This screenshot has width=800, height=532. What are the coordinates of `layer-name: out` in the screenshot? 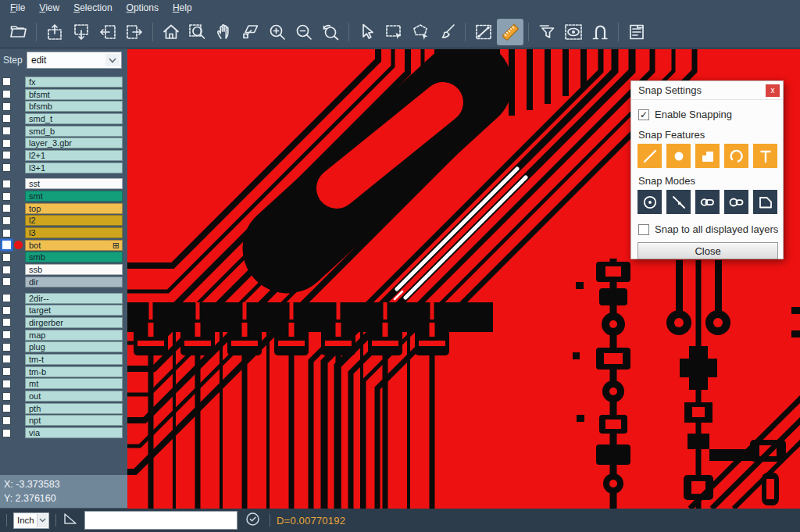 It's located at (73, 396).